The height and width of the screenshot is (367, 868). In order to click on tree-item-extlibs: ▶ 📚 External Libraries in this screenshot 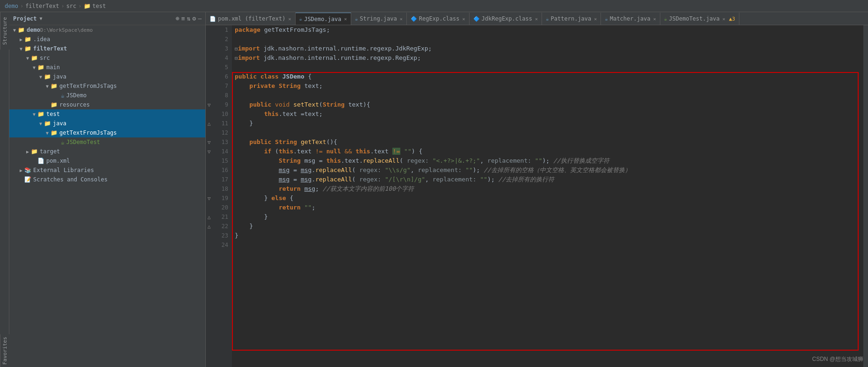, I will do `click(108, 170)`.